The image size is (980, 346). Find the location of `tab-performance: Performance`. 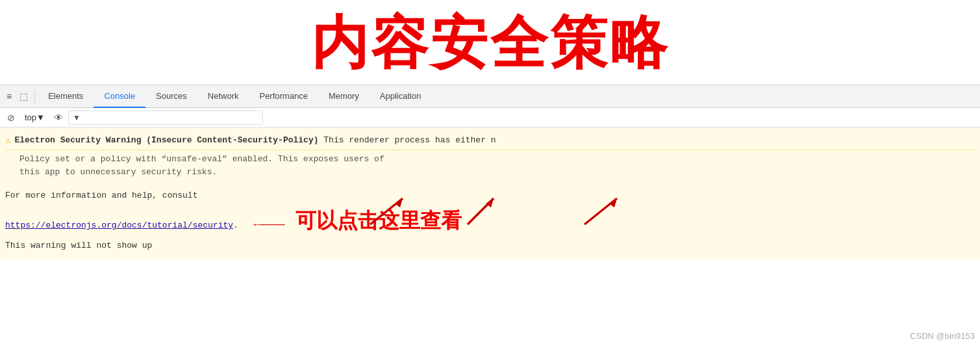

tab-performance: Performance is located at coordinates (283, 96).